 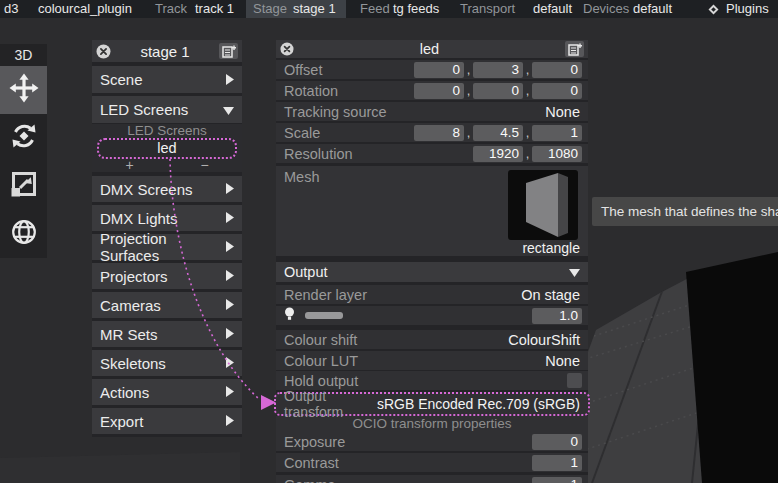 I want to click on menu-feed-value: tg feeds, so click(x=416, y=9).